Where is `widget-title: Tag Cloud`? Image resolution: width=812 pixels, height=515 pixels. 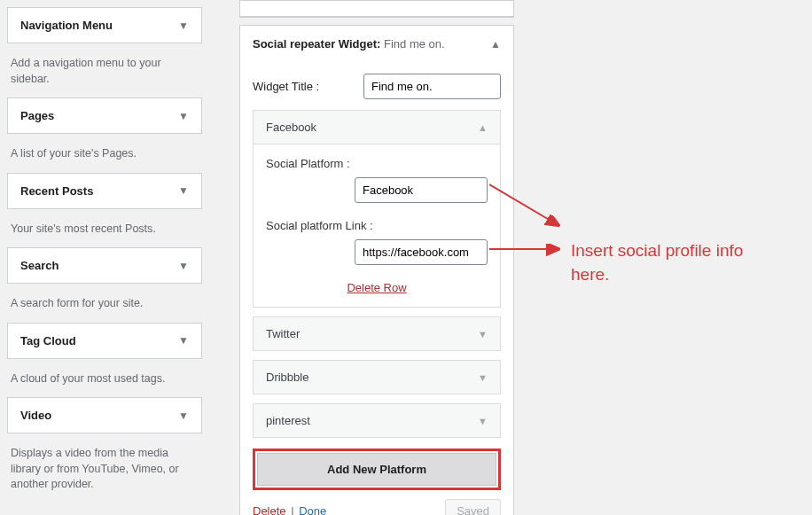
widget-title: Tag Cloud is located at coordinates (48, 340).